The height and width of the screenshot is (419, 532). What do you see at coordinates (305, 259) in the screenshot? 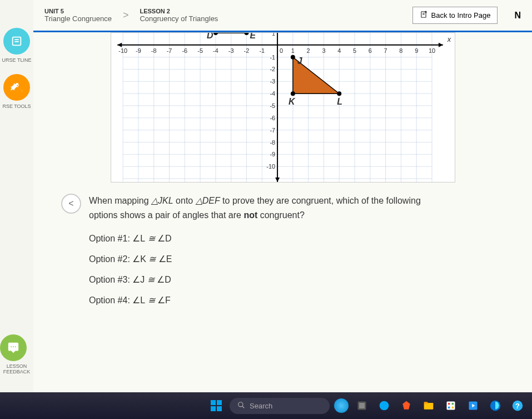
I see `option-2: Option #2: ∠K ≅ ∠E` at bounding box center [305, 259].